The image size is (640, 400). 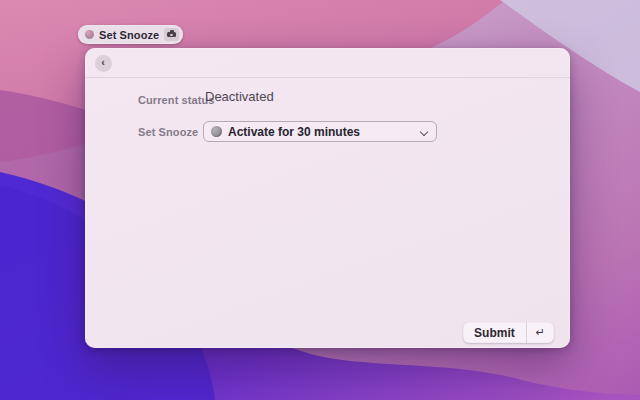 I want to click on chevron-left-icon: ‹, so click(x=103, y=62).